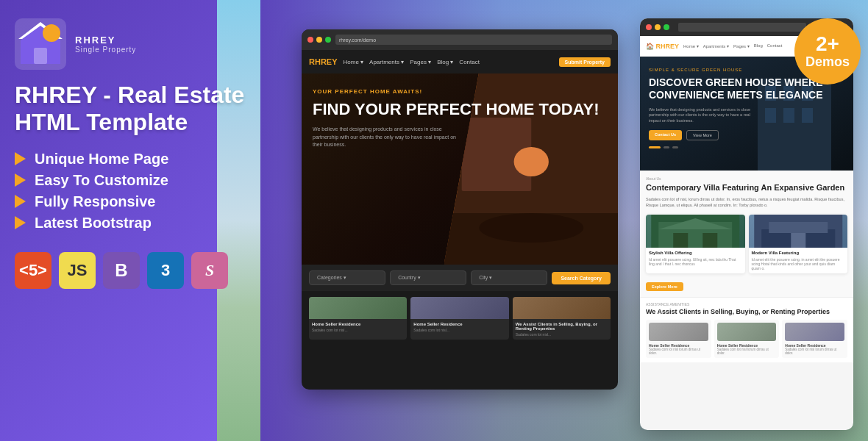 The width and height of the screenshot is (868, 441). What do you see at coordinates (815, 351) in the screenshot?
I see `assist-card-desc-3: Sadales com lot nisl lorum dirras ut dol…` at bounding box center [815, 351].